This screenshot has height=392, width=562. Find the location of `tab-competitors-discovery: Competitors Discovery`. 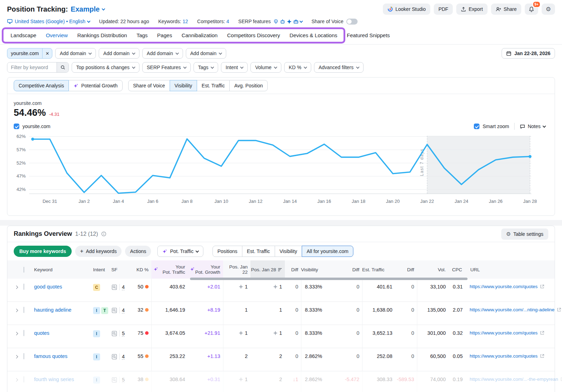

tab-competitors-discovery: Competitors Discovery is located at coordinates (254, 35).